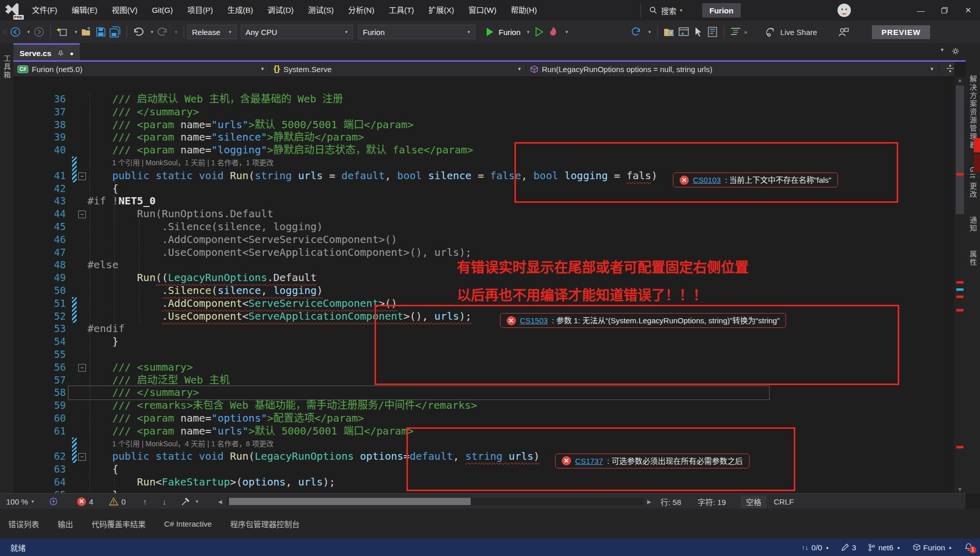  What do you see at coordinates (484, 176) in the screenshot?
I see `code-line: 41− public static void Run(string urls =…` at bounding box center [484, 176].